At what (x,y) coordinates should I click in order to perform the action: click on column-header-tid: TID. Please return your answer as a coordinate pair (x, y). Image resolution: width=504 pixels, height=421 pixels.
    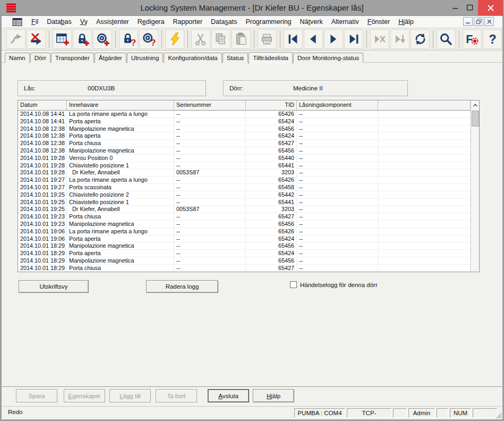
    Looking at the image, I should click on (271, 105).